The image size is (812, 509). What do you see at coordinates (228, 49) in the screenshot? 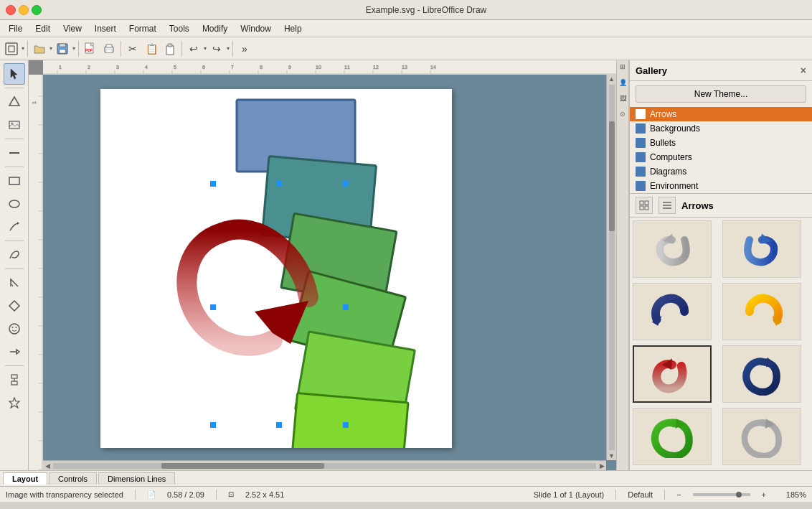
I see `redo-dropdown-arrow: ▾` at bounding box center [228, 49].